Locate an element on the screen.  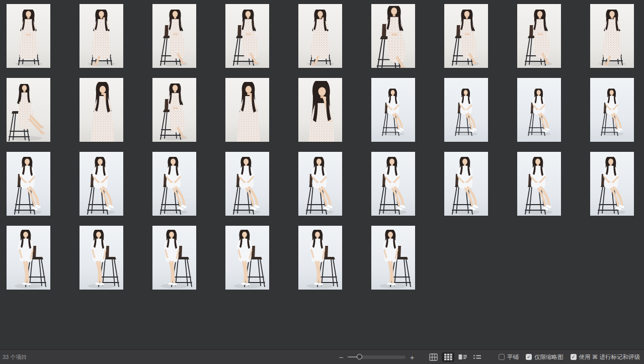
checkbox-cmd-tag-rate-checked: ✓ is located at coordinates (574, 357).